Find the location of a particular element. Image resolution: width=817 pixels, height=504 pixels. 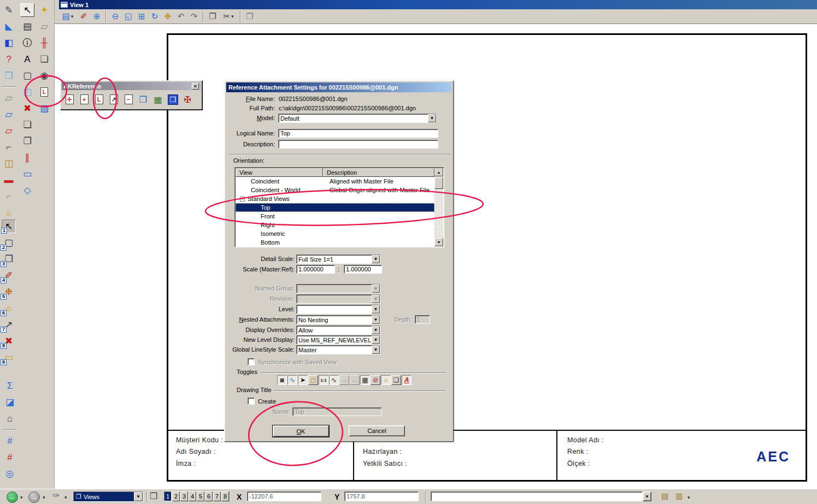

orientation-row-coincident: − Coincident Aligned with Master File is located at coordinates (335, 181).